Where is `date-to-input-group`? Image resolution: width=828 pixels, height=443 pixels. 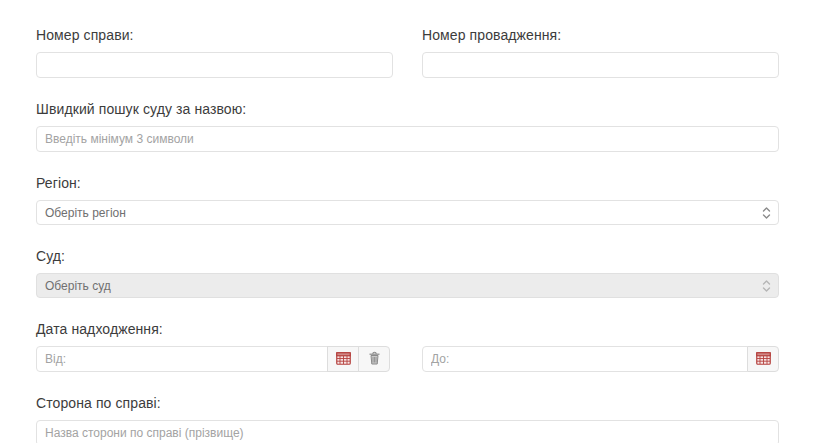 date-to-input-group is located at coordinates (600, 359).